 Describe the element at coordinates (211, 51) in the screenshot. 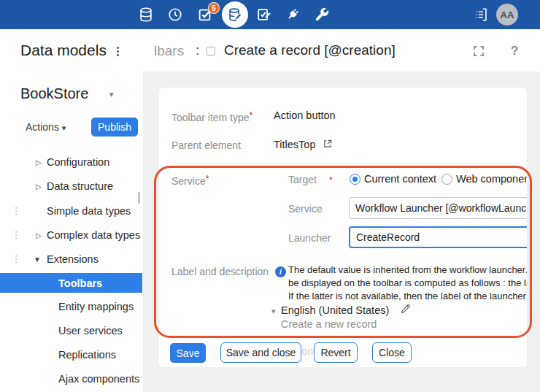

I see `record-select-checkbox` at that location.